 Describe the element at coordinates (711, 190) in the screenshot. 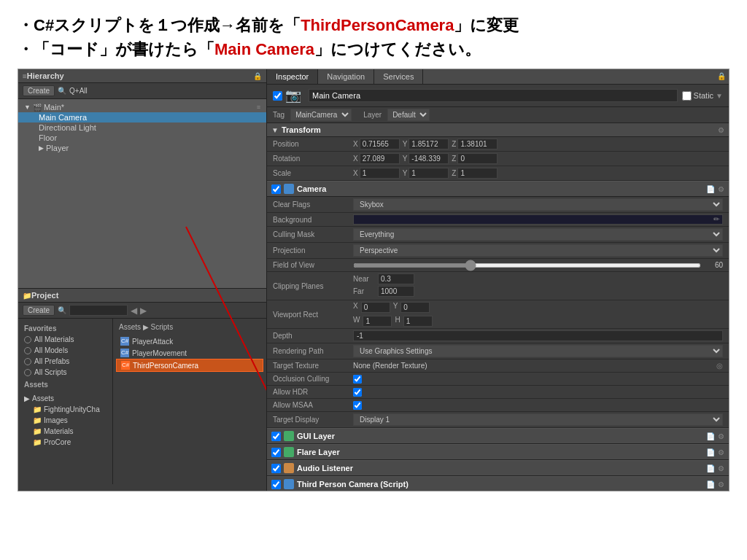

I see `camera-ref-icon: 📄` at that location.